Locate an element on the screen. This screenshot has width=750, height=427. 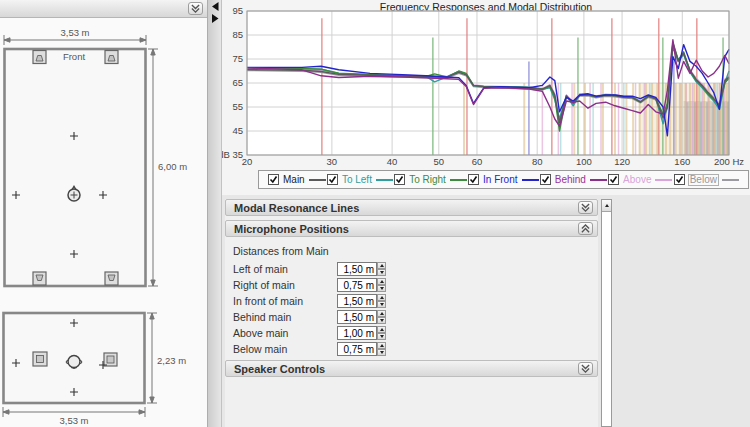
legend-line-swatch-to-right is located at coordinates (458, 180).